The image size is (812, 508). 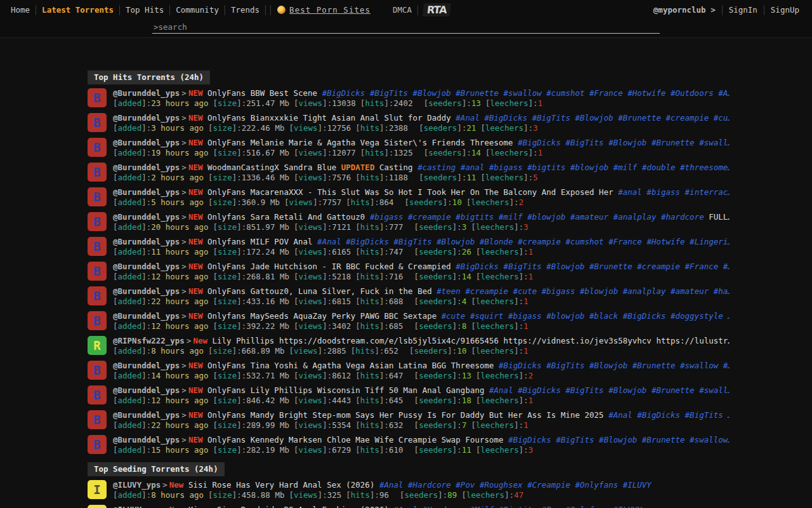 What do you see at coordinates (684, 10) in the screenshot?
I see `account-menu: @mypornclub >` at bounding box center [684, 10].